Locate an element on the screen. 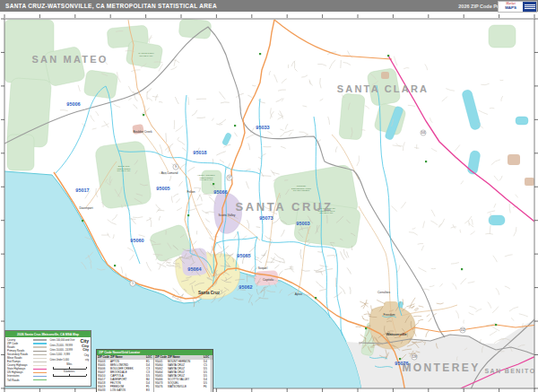 This screenshot has height=392, width=538. legend-line-items: CountyZIP CodeRoadsPrimary RoadsSecondar… is located at coordinates (27, 360).